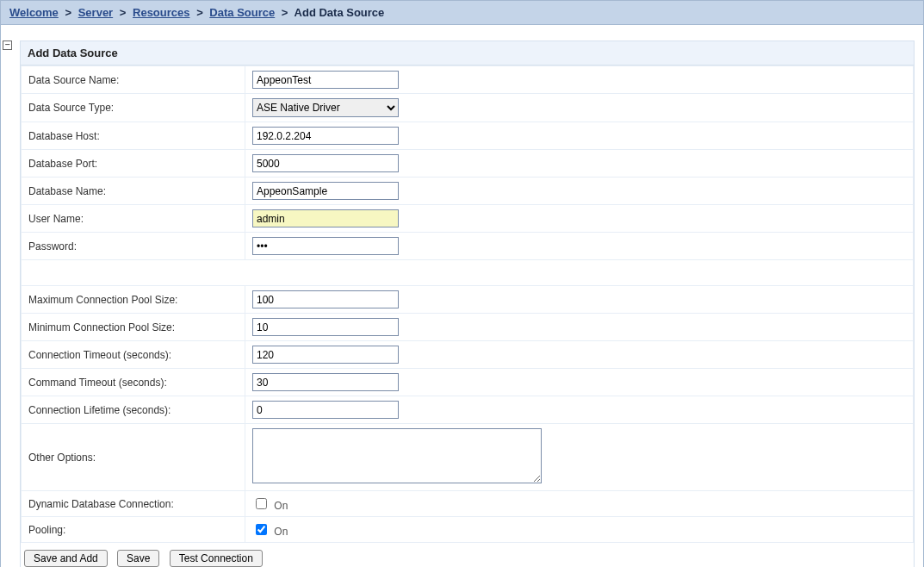 This screenshot has width=924, height=567. What do you see at coordinates (326, 355) in the screenshot?
I see `input-conn-timeout` at bounding box center [326, 355].